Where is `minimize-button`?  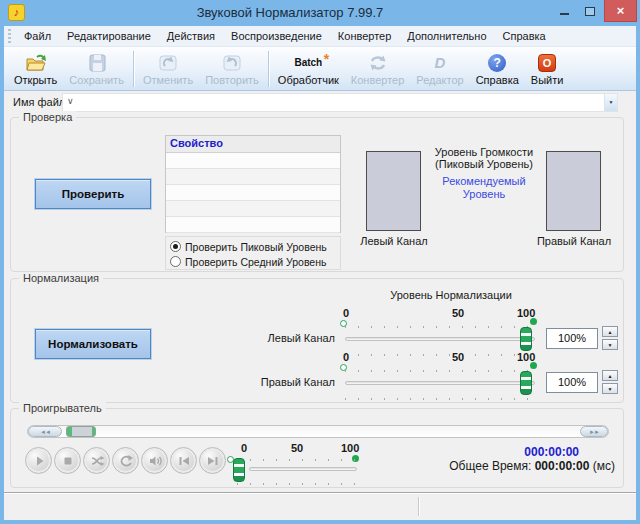 minimize-button is located at coordinates (564, 11).